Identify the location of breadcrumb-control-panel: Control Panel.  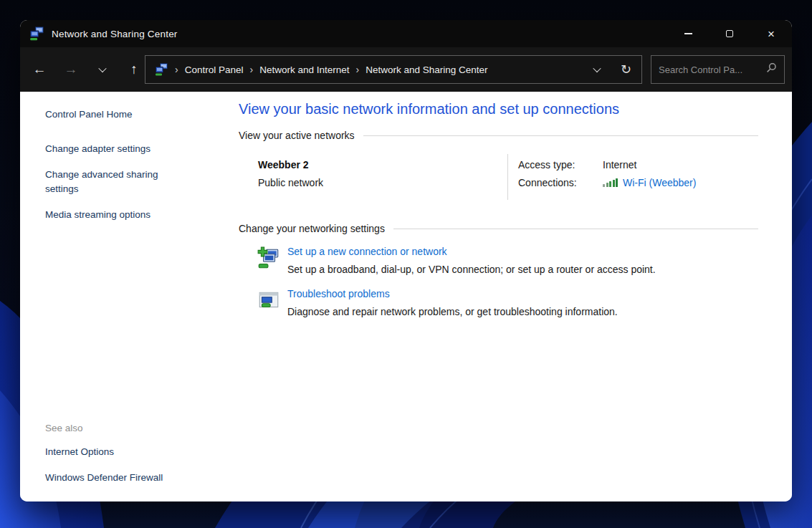
(214, 70).